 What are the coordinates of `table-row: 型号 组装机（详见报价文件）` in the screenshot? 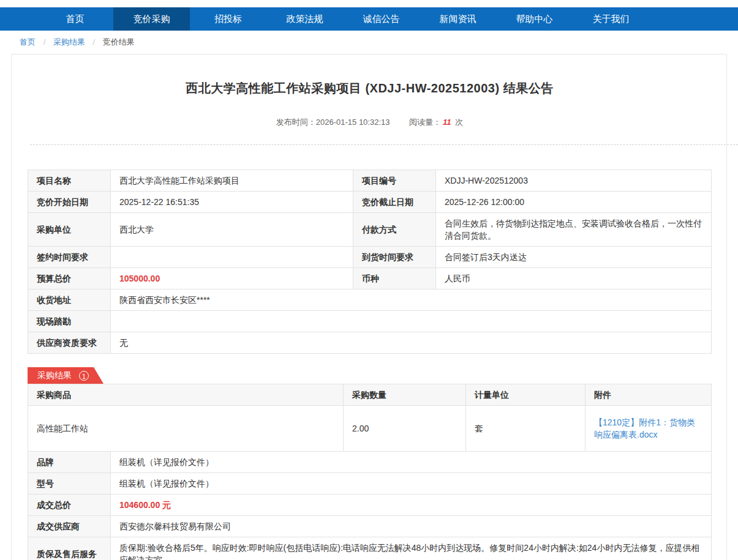 It's located at (370, 483).